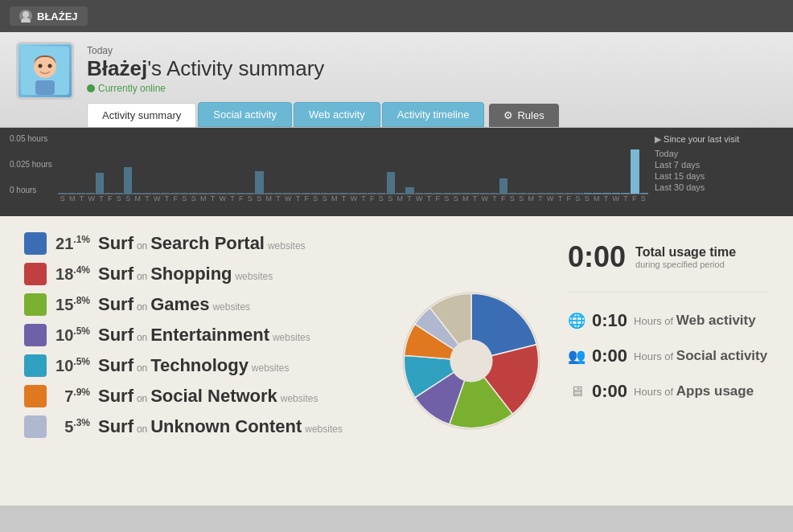 This screenshot has height=532, width=793. Describe the element at coordinates (244, 114) in the screenshot. I see `tab-social-activity: Social activity` at that location.